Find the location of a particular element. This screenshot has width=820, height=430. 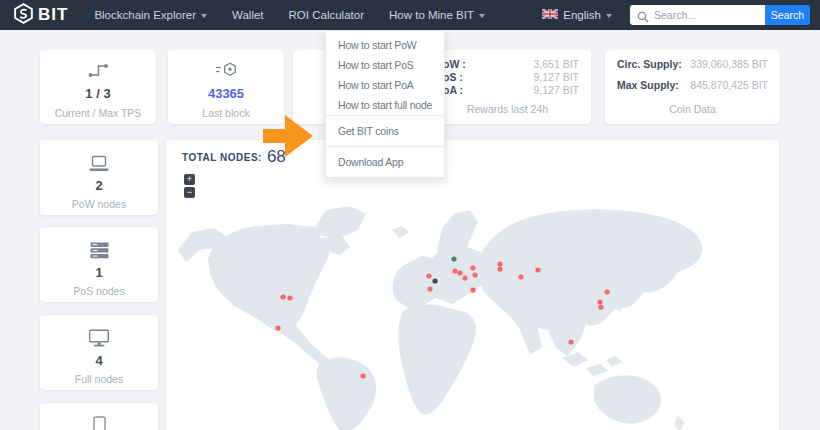

phone-icon is located at coordinates (99, 423).